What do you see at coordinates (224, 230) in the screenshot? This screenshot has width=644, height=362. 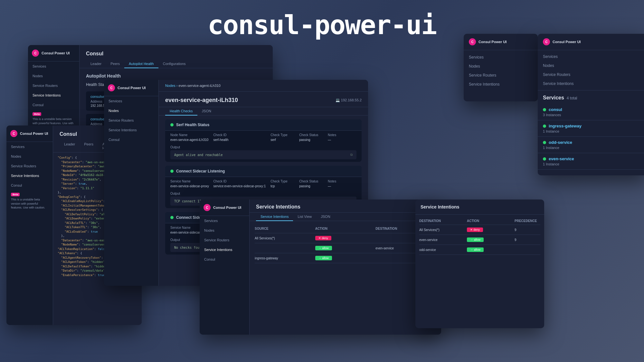 I see `panel4-nav-nodes: Nodes` at bounding box center [224, 230].